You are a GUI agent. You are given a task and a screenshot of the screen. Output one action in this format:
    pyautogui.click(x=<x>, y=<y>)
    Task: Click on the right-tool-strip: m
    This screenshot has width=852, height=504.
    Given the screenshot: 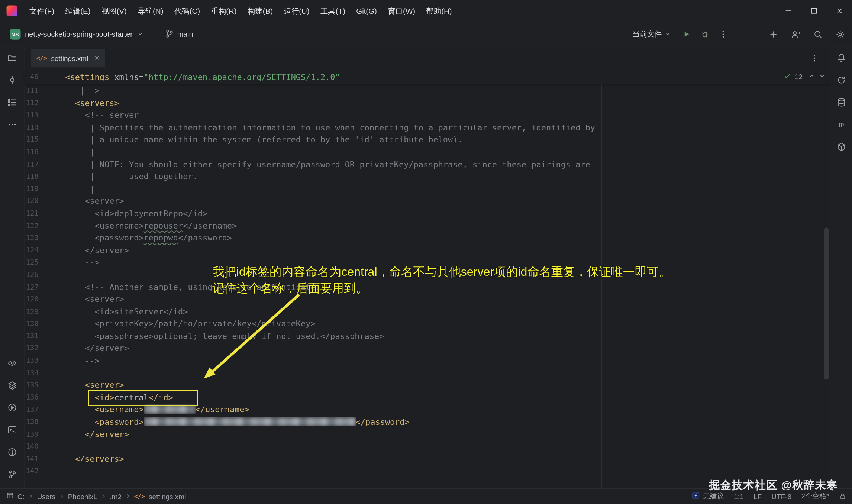 What is the action you would take?
    pyautogui.click(x=841, y=268)
    